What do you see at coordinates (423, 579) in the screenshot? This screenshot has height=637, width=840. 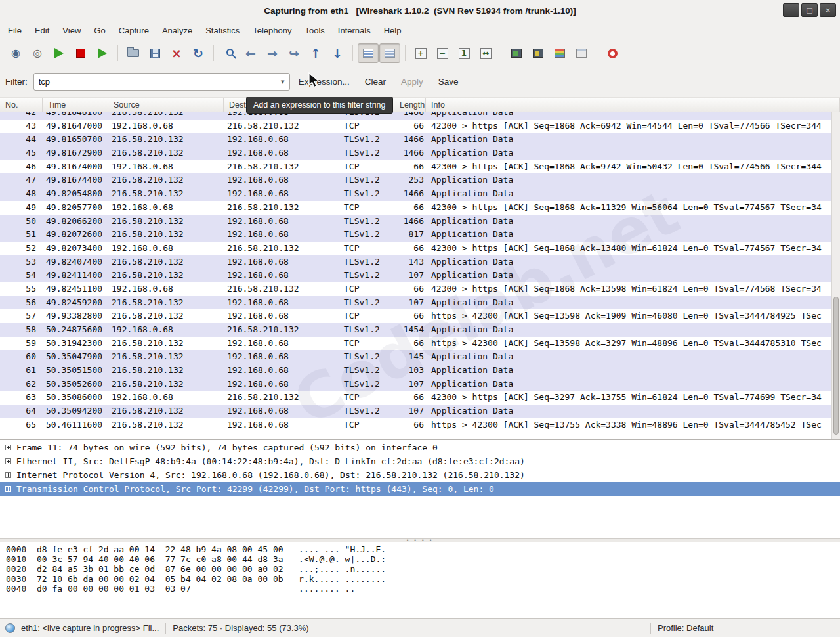 I see `hex-line: 0030 72 10 6b da 00 00 02 04 05 b4 04 02…` at bounding box center [423, 579].